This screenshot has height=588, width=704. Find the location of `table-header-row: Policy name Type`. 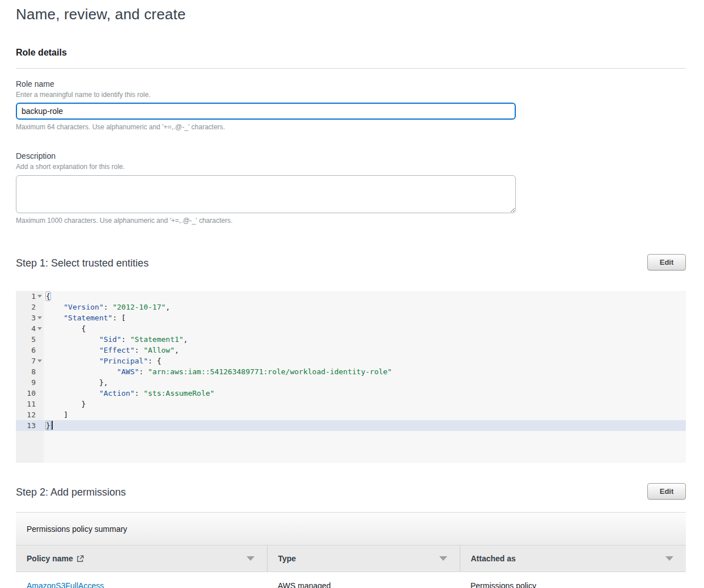

table-header-row: Policy name Type is located at coordinates (351, 559).